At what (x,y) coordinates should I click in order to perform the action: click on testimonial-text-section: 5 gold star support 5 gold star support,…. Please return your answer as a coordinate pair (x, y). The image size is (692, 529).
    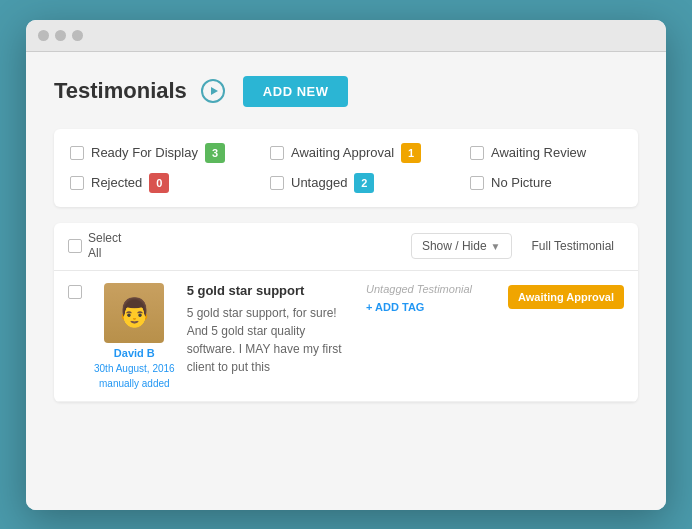
    Looking at the image, I should click on (270, 330).